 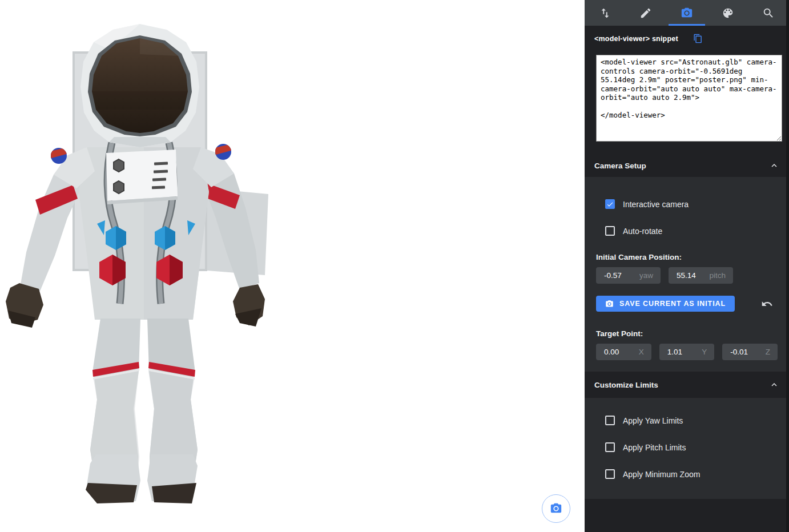 What do you see at coordinates (687, 13) in the screenshot?
I see `panel-toolbar` at bounding box center [687, 13].